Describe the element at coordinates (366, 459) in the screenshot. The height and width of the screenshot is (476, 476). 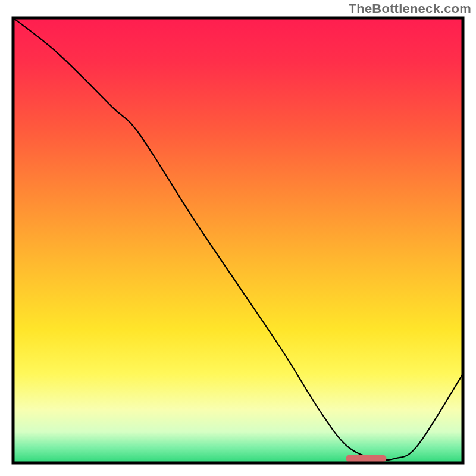
I see `optimal-range-marker` at that location.